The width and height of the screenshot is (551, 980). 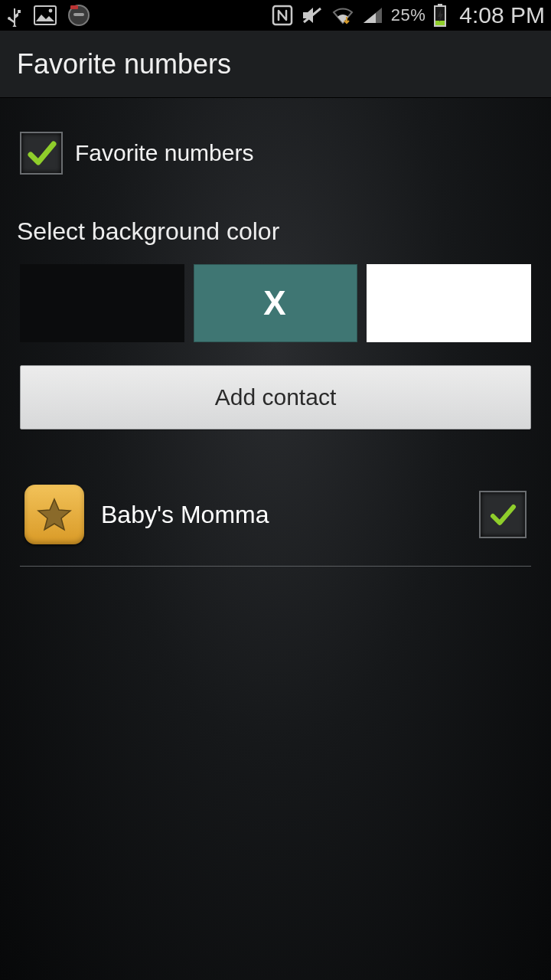 I want to click on picture-icon, so click(x=45, y=15).